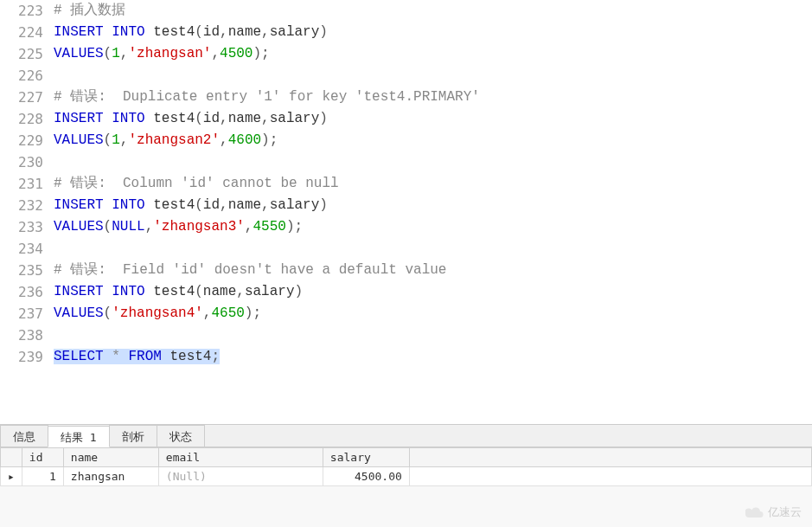 This screenshot has width=812, height=527. What do you see at coordinates (366, 458) in the screenshot?
I see `column-header-salary: salary` at bounding box center [366, 458].